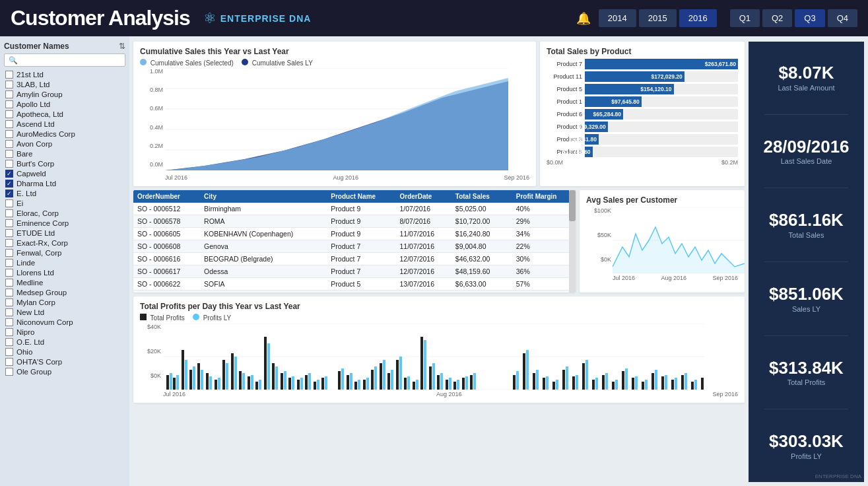 The width and height of the screenshot is (868, 486). Describe the element at coordinates (661, 64) in the screenshot. I see `product-bar-track: $263,671.80` at that location.